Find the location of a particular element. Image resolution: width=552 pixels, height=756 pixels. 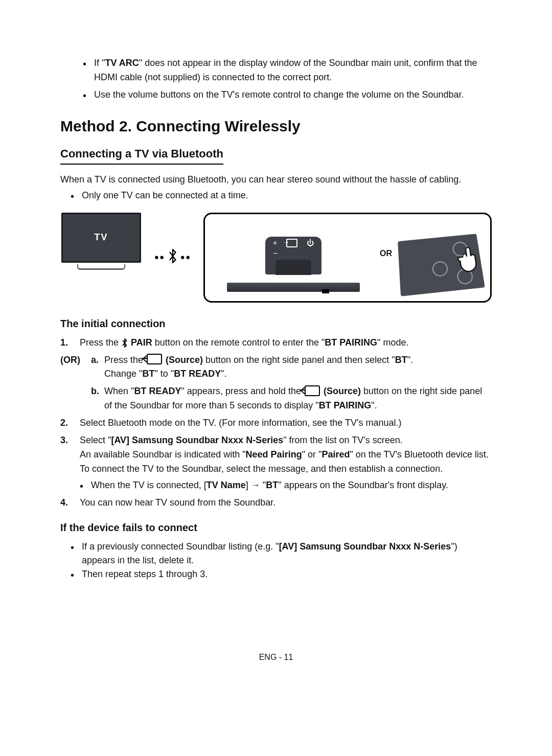

or-tag: (OR) is located at coordinates (76, 368).